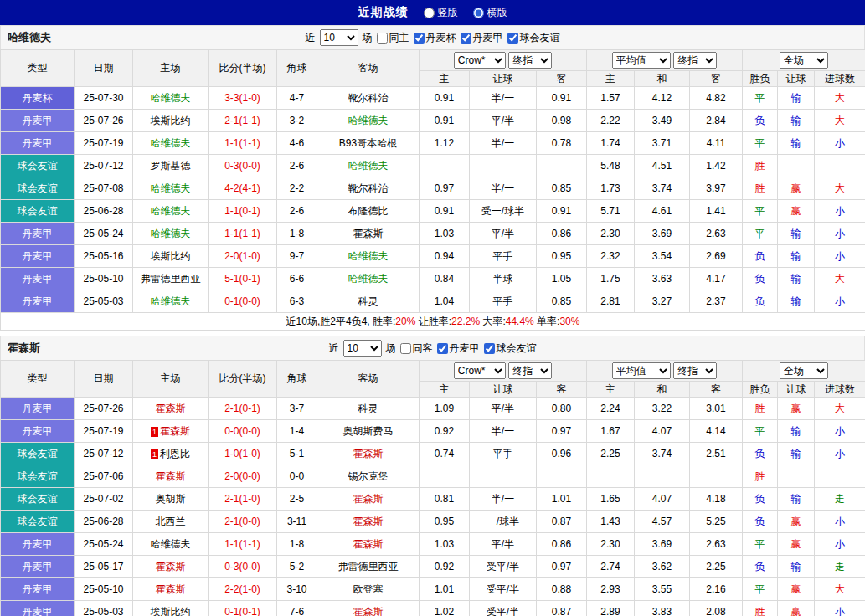 This screenshot has height=616, width=865. Describe the element at coordinates (417, 348) in the screenshot. I see `same-venue-checkbox: 同客` at that location.